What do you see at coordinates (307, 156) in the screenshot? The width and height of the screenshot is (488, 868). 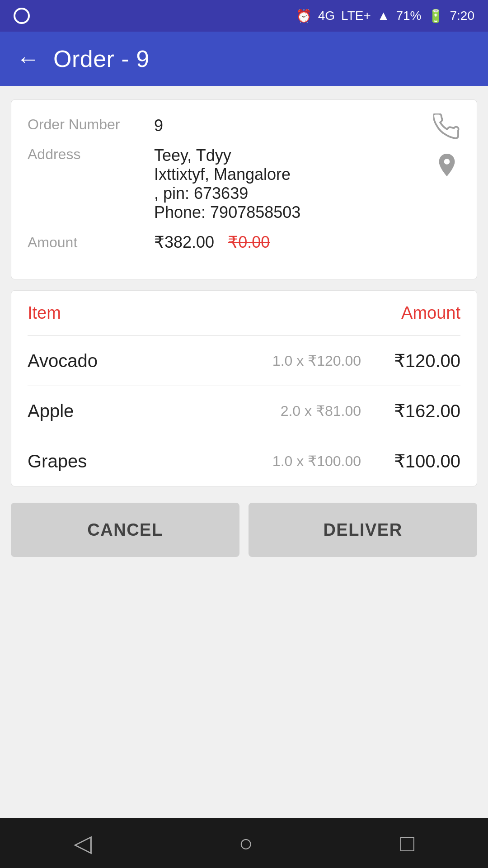 I see `address-line1: Teey, Tdyy` at bounding box center [307, 156].